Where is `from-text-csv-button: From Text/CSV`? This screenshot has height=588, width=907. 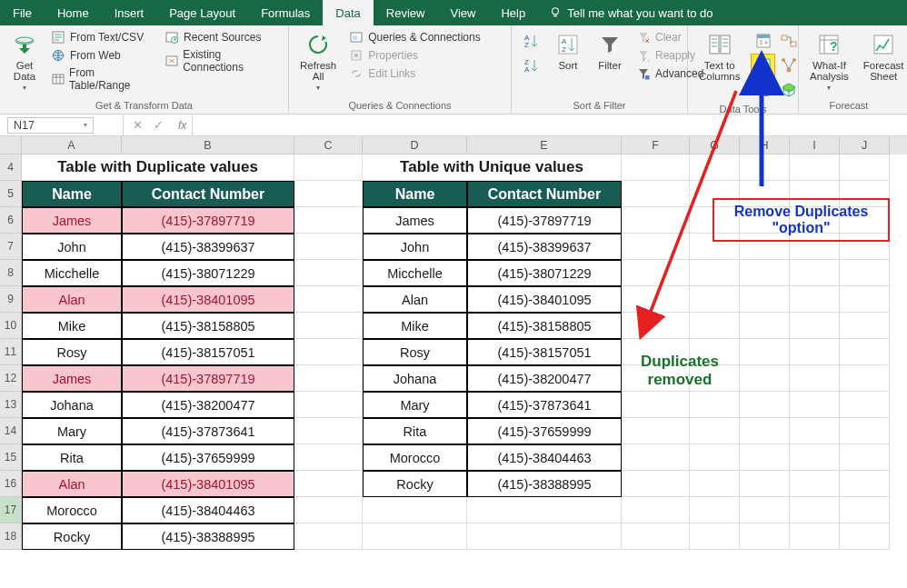
from-text-csv-button: From Text/CSV is located at coordinates (102, 37).